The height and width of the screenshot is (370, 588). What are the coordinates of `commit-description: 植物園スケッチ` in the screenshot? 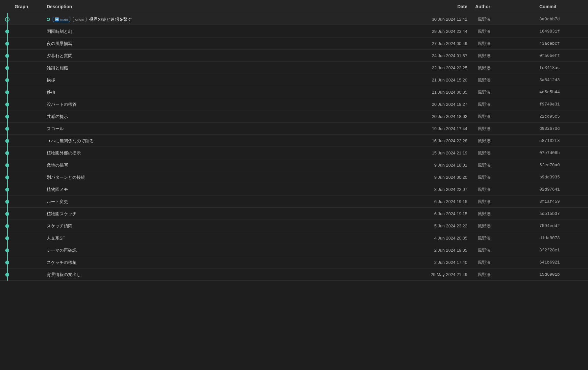 It's located at (62, 214).